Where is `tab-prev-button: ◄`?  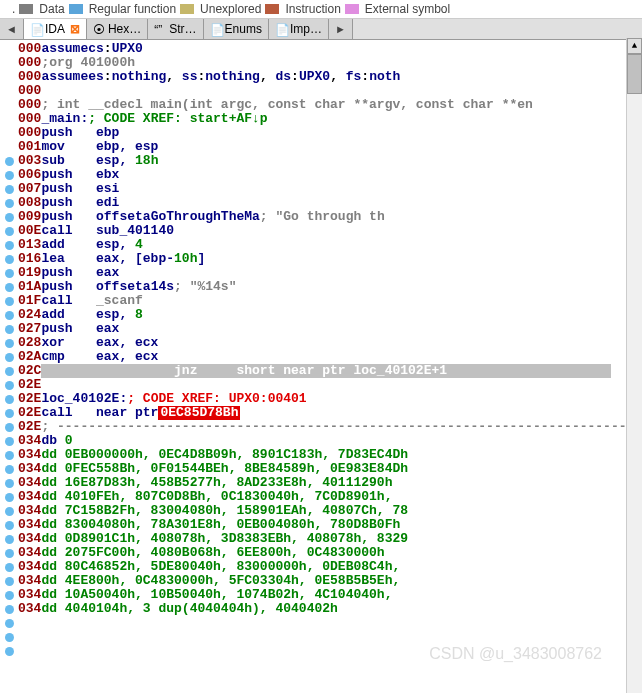 tab-prev-button: ◄ is located at coordinates (12, 29).